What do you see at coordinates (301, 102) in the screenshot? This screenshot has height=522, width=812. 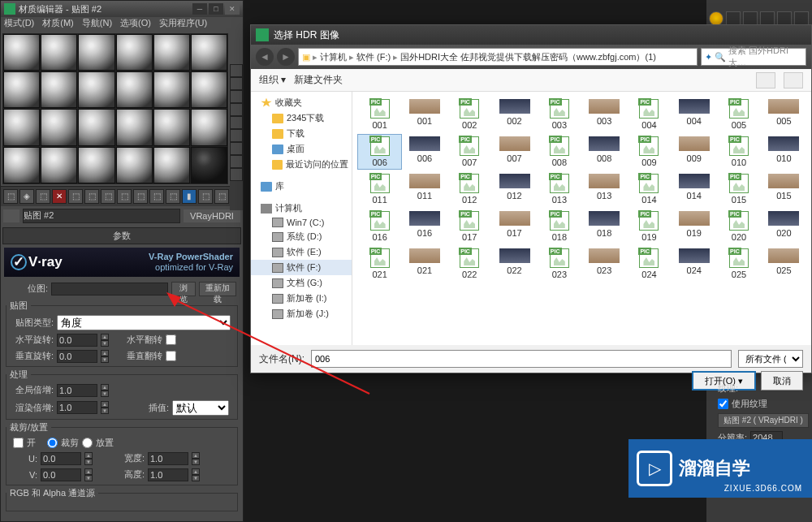 I see `tree-favorites: 收藏夹` at bounding box center [301, 102].